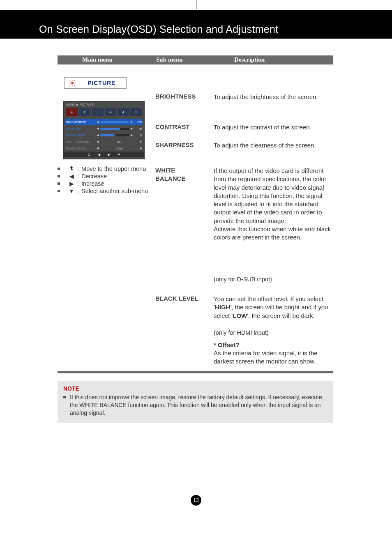 The height and width of the screenshot is (536, 392). I want to click on desc-contrast: To adjust the contrast of the screen., so click(274, 127).